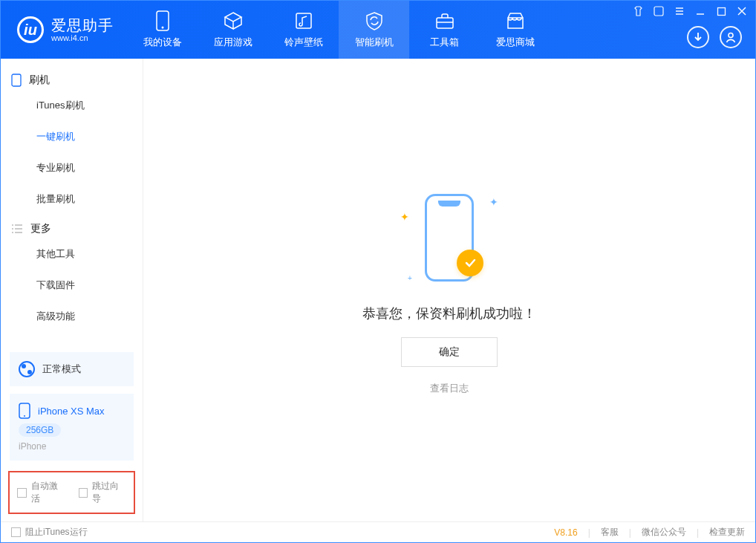  I want to click on mode-label: 正常模式, so click(62, 369).